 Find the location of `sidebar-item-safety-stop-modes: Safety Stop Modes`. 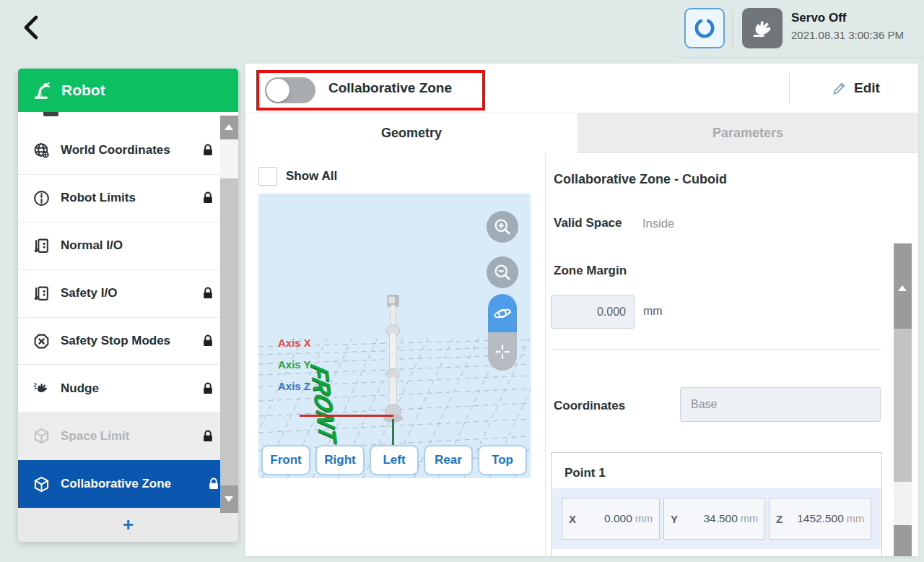

sidebar-item-safety-stop-modes: Safety Stop Modes is located at coordinates (128, 342).